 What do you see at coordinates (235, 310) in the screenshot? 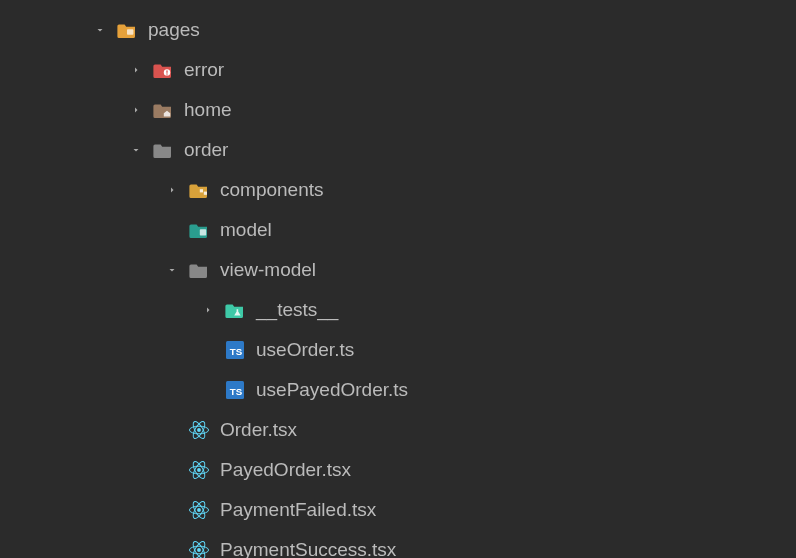
I see `folder-tests-icon` at bounding box center [235, 310].